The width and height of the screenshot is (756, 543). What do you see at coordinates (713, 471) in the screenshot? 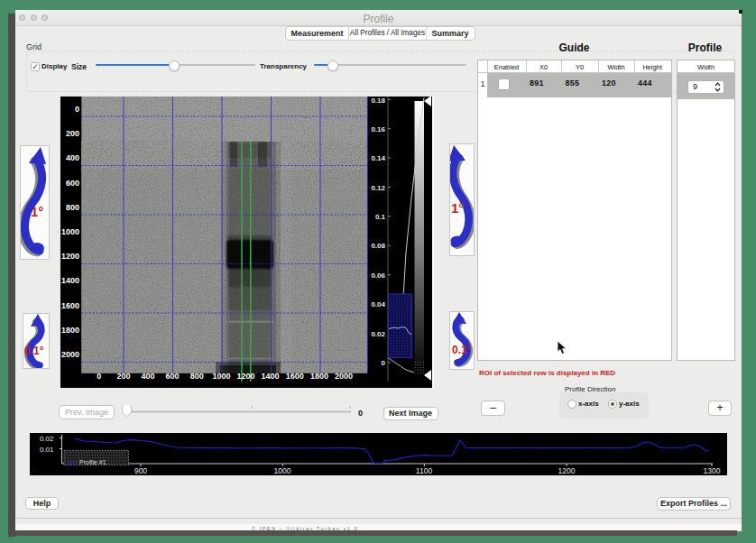
I see `svg-text: 1300` at bounding box center [713, 471].